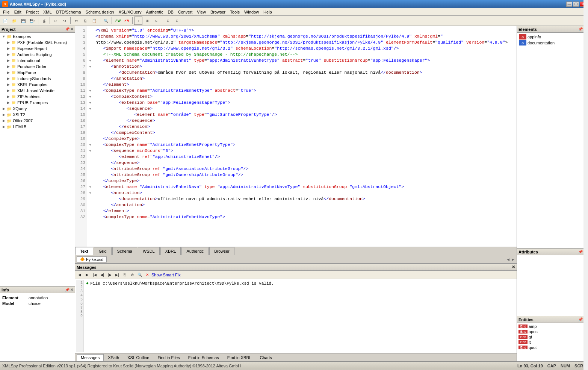 This screenshot has width=588, height=370. What do you see at coordinates (149, 251) in the screenshot?
I see `tab-wsdl: WSDL` at bounding box center [149, 251].